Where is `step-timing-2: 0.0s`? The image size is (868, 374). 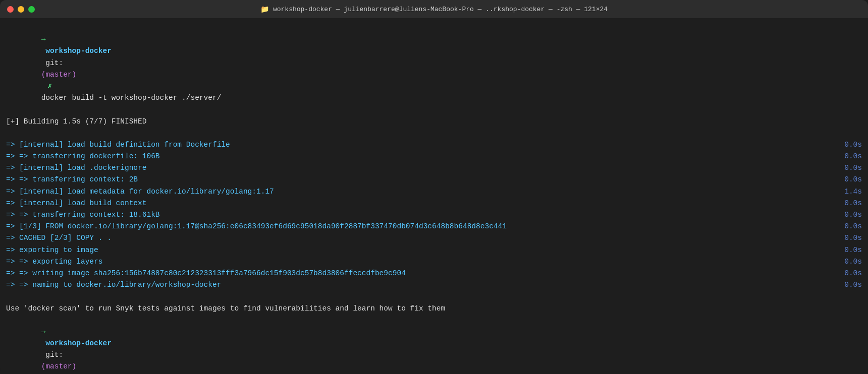
step-timing-2: 0.0s is located at coordinates (848, 156).